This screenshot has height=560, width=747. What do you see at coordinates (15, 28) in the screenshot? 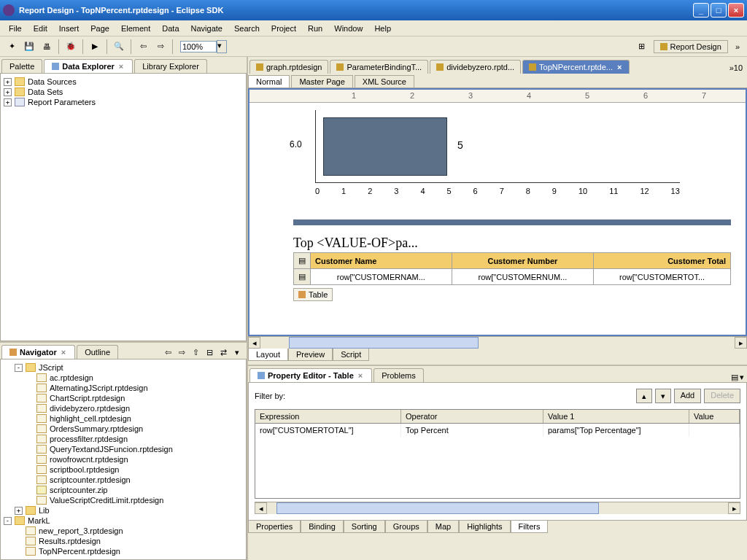
I see `menu-file: File` at bounding box center [15, 28].